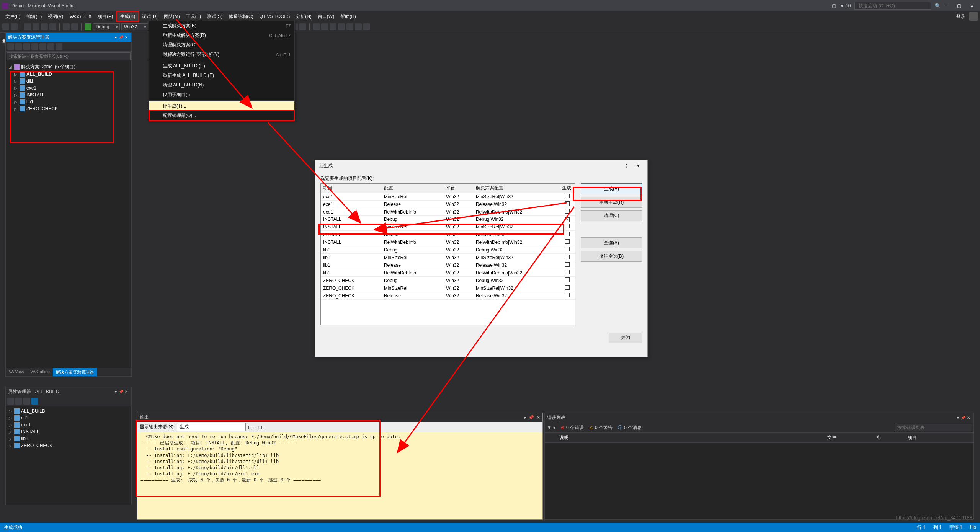 This screenshot has height=532, width=980. Describe the element at coordinates (340, 476) in the screenshot. I see `output-text: CMake does not need to re-run because F:…` at that location.